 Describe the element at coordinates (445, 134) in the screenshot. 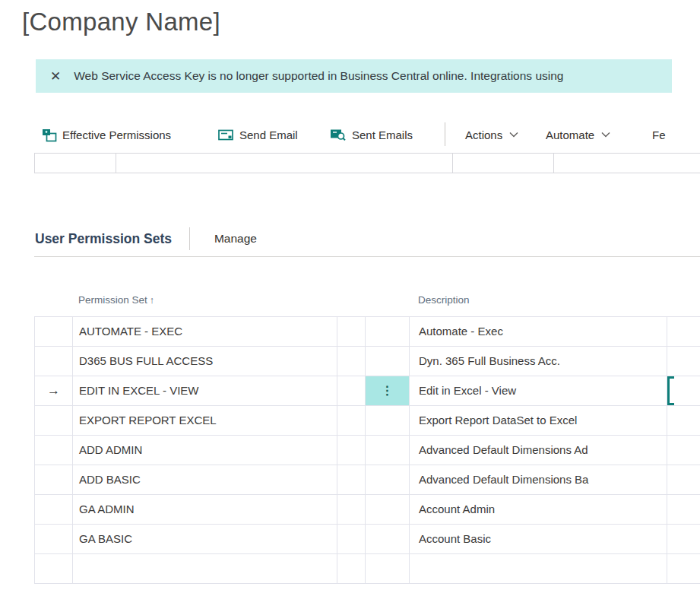

I see `toolbar-divider` at that location.